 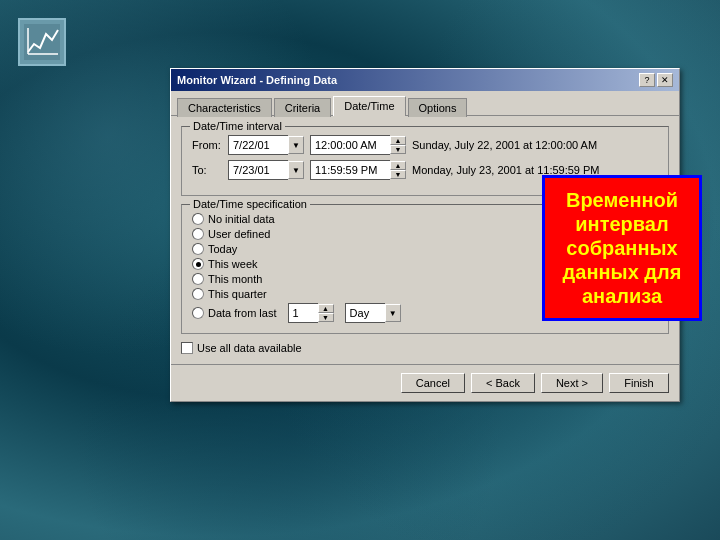 I want to click on from-date-display: Sunday, July 22, 2001 at 12:00:00 AM, so click(x=504, y=145).